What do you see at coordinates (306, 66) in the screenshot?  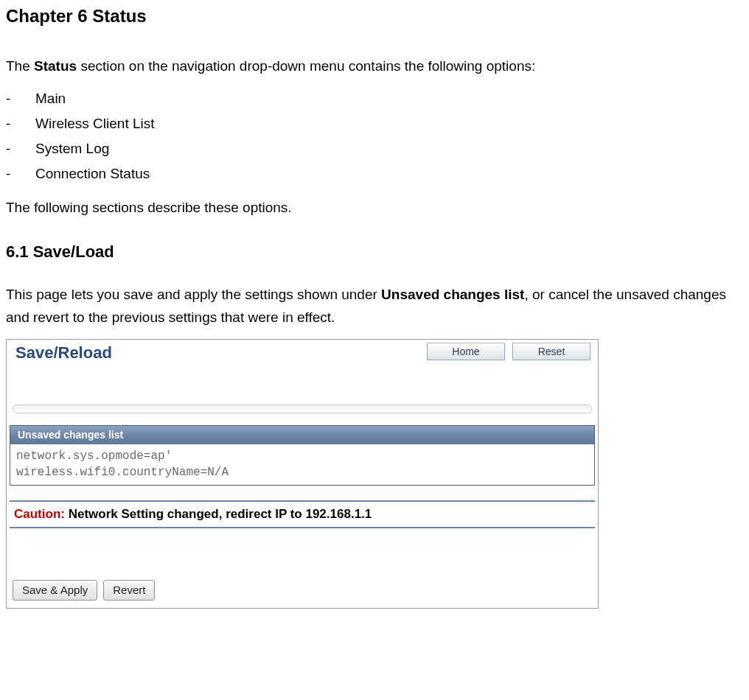 I see `intro-suffix: section on the navigation drop-down menu…` at bounding box center [306, 66].